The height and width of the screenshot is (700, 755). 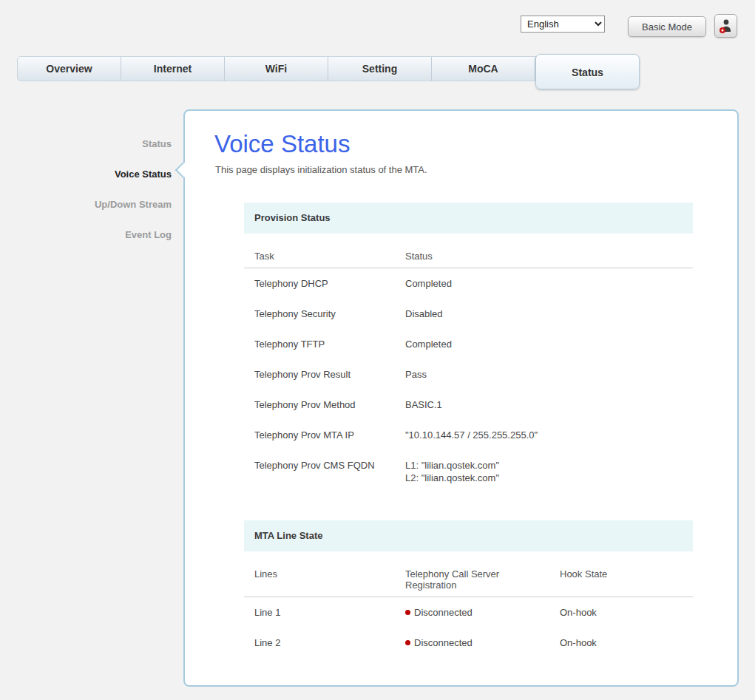 I want to click on table-mta-line-state: LinesTelephony Call Server RegistrationH…, so click(x=469, y=610).